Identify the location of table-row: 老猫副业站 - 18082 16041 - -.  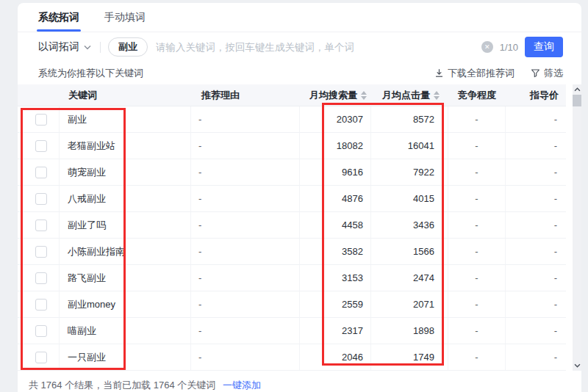
(292, 146).